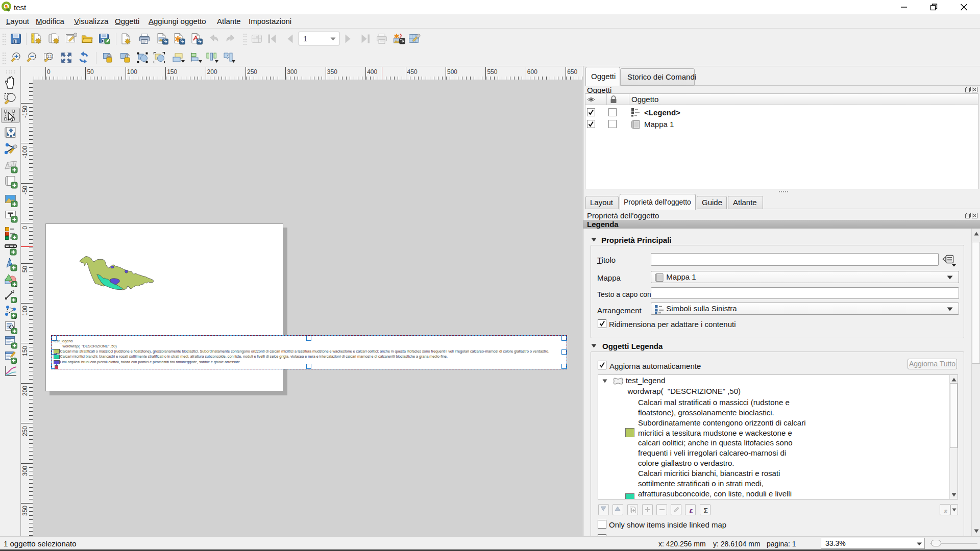 The height and width of the screenshot is (551, 980). What do you see at coordinates (49, 56) in the screenshot?
I see `svg-text: 1:1` at bounding box center [49, 56].